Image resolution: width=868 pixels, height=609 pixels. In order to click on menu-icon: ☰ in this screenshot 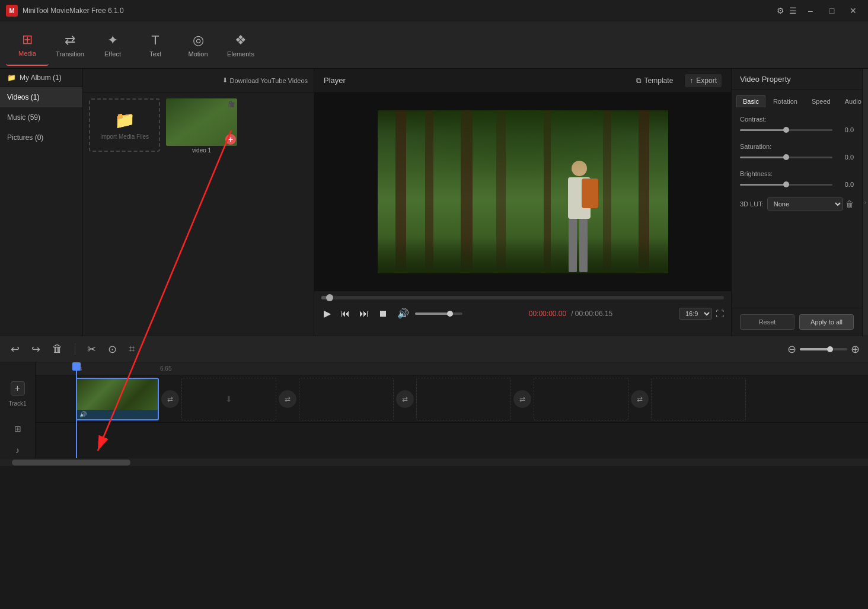, I will do `click(793, 11)`.